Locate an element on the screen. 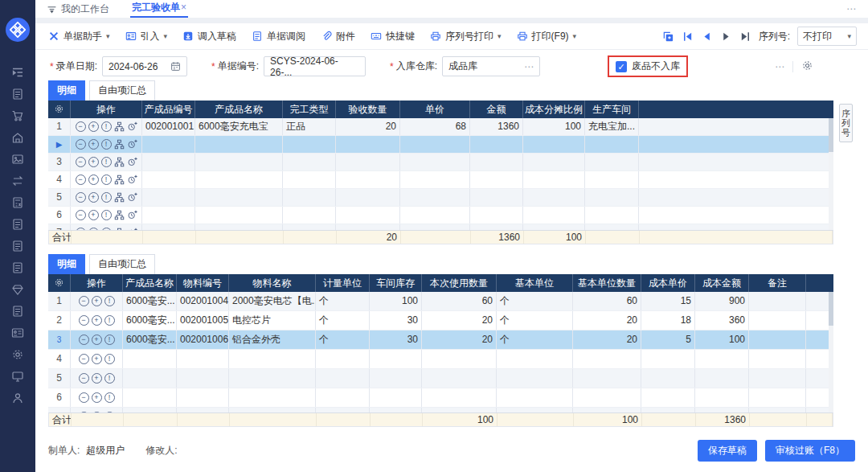 The image size is (868, 472). product-code-cell: 002001001 is located at coordinates (169, 127).